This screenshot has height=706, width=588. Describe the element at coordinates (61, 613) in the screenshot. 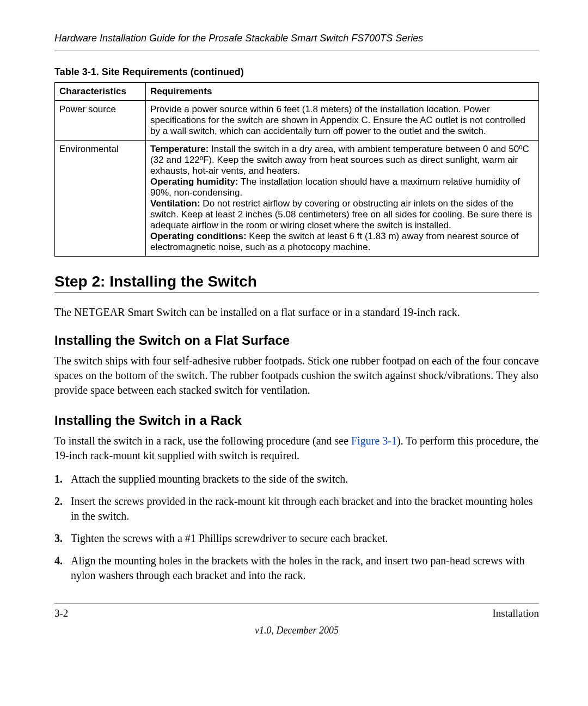

I see `page-number: 3-2` at that location.